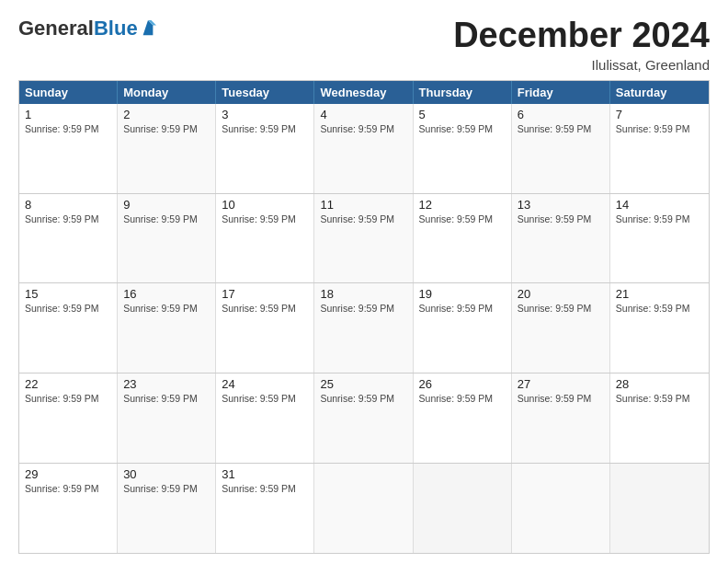  Describe the element at coordinates (167, 92) in the screenshot. I see `col-monday: Monday` at that location.